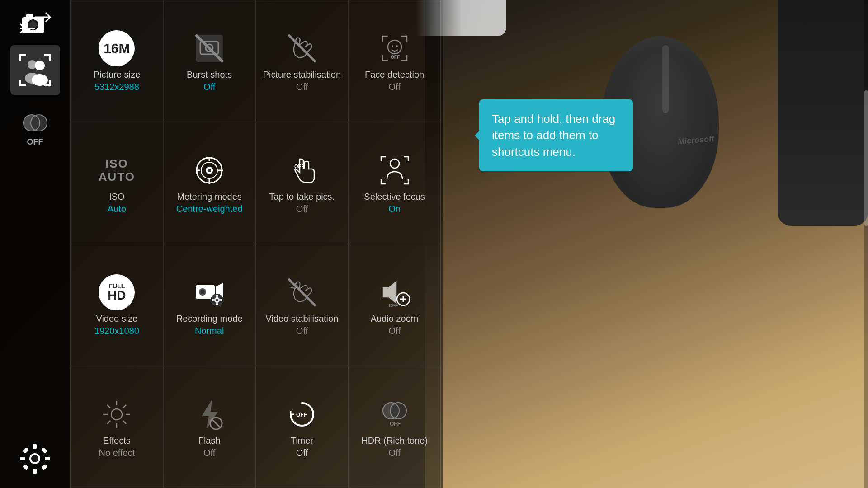 This screenshot has height=488, width=868. Describe the element at coordinates (209, 87) in the screenshot. I see `burst-shots-value: Off` at that location.